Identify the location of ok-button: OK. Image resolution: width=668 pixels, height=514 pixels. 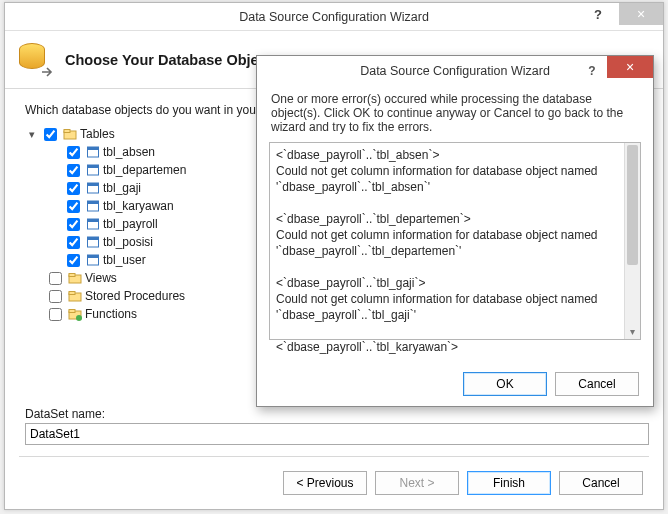
(505, 384).